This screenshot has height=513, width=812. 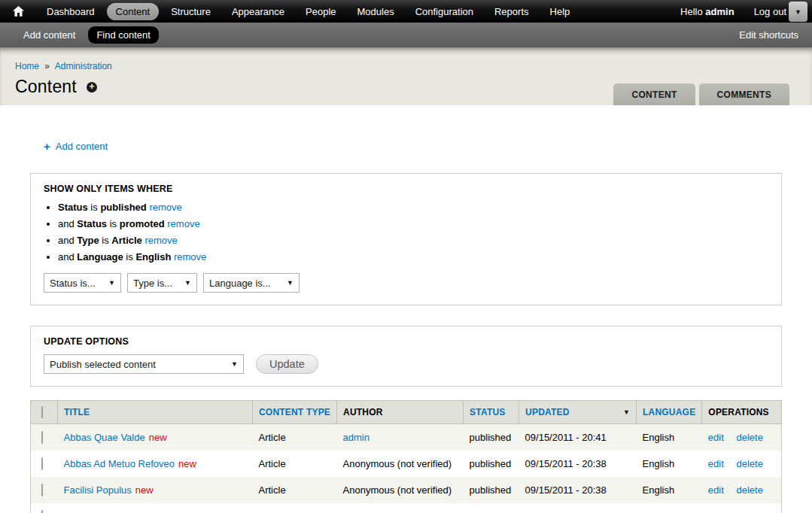 What do you see at coordinates (744, 95) in the screenshot?
I see `tab: COMMENTS` at bounding box center [744, 95].